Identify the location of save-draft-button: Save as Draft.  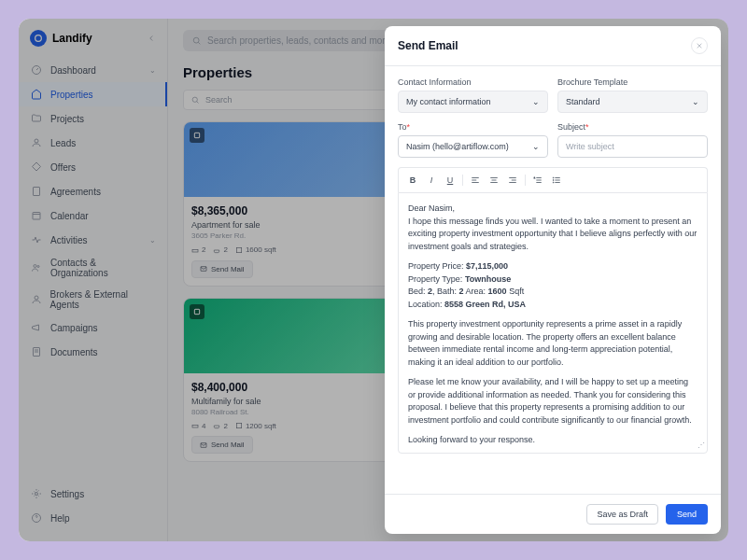
(622, 514).